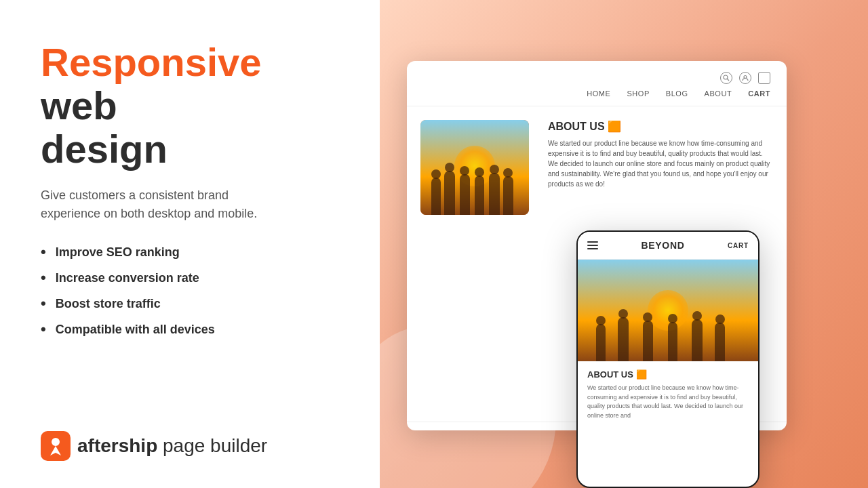 The image size is (868, 488). I want to click on headline: Responsive webdesign, so click(190, 106).